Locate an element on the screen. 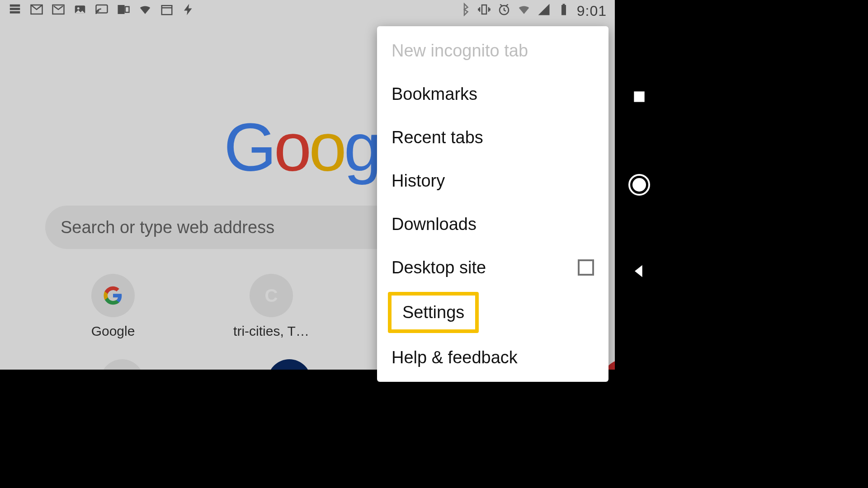 The image size is (868, 488). menu-item-label: Bookmarks is located at coordinates (434, 94).